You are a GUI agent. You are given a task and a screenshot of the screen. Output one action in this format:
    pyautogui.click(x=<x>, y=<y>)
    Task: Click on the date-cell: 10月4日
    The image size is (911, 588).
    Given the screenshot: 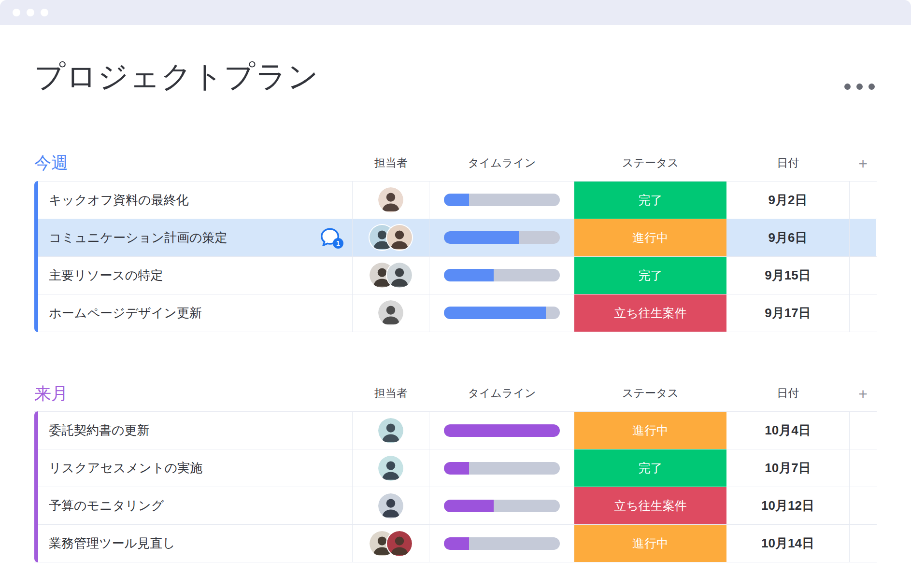 What is the action you would take?
    pyautogui.click(x=788, y=431)
    